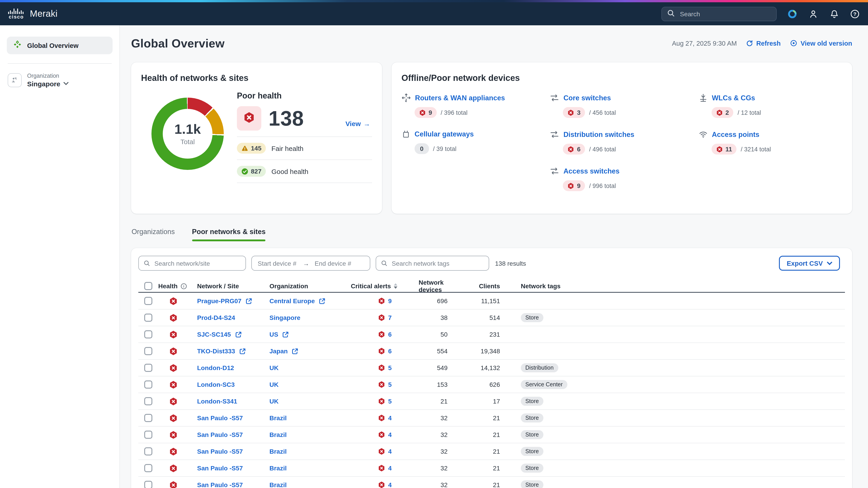  What do you see at coordinates (592, 171) in the screenshot?
I see `device-category-link: Access switches` at bounding box center [592, 171].